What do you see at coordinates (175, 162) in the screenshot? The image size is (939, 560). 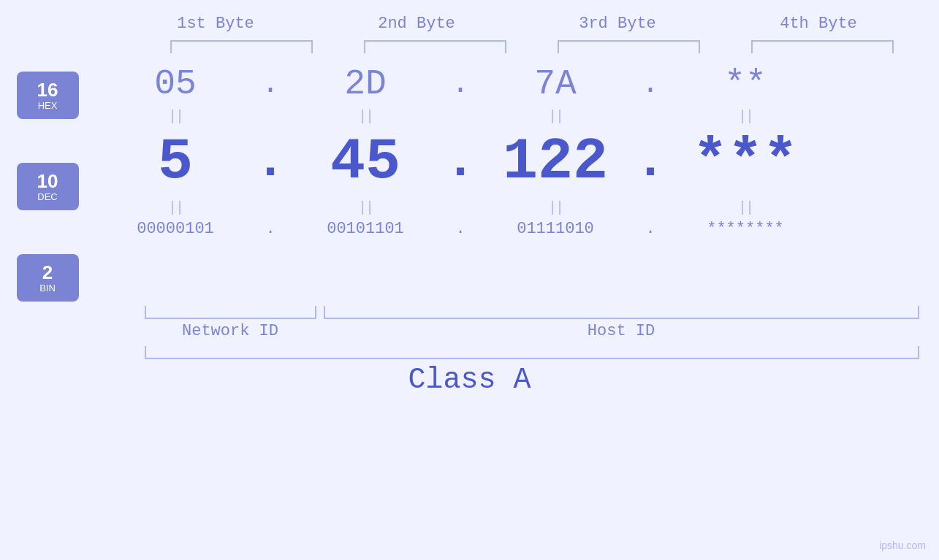 I see `dec-value-1: 5` at bounding box center [175, 162].